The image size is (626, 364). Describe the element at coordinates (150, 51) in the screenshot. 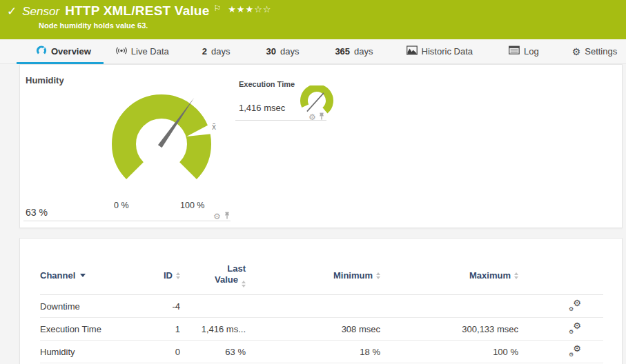

I see `tab-live-data-label: Live Data` at that location.